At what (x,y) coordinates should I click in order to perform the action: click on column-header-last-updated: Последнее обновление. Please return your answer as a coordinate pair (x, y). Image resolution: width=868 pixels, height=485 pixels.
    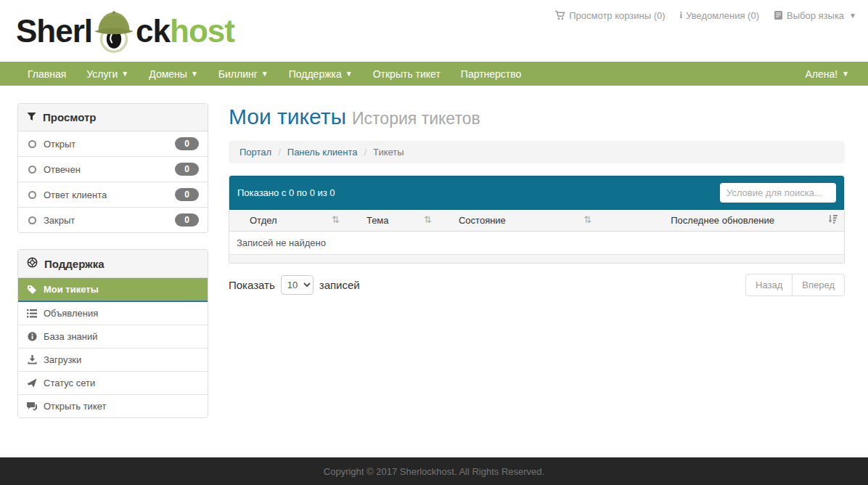
    Looking at the image, I should click on (721, 221).